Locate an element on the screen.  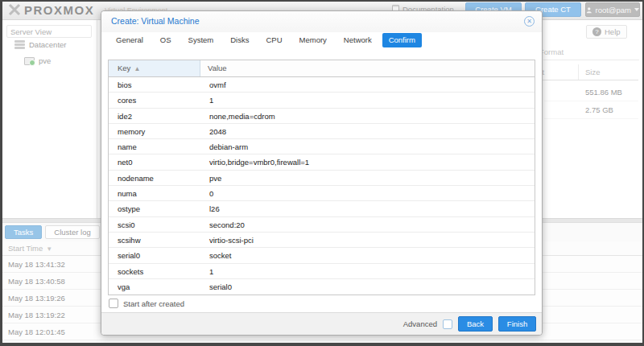
row-key: cores is located at coordinates (155, 100).